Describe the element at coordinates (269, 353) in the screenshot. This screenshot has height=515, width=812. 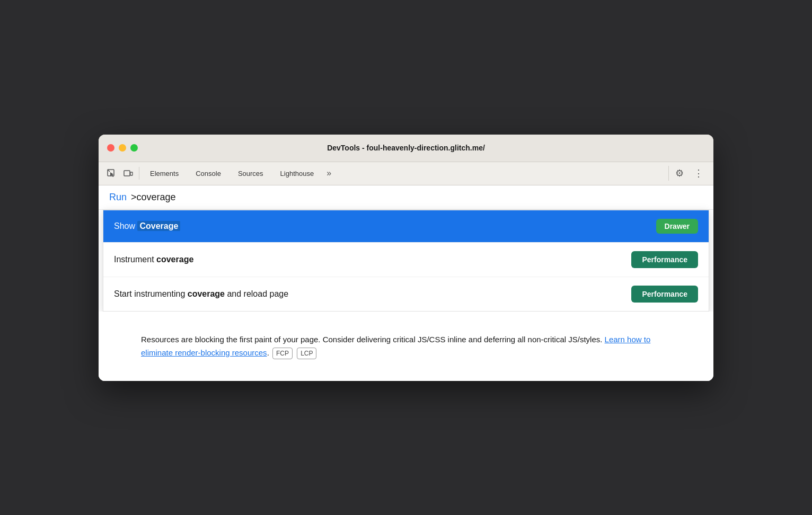
I see `content-period: .` at that location.